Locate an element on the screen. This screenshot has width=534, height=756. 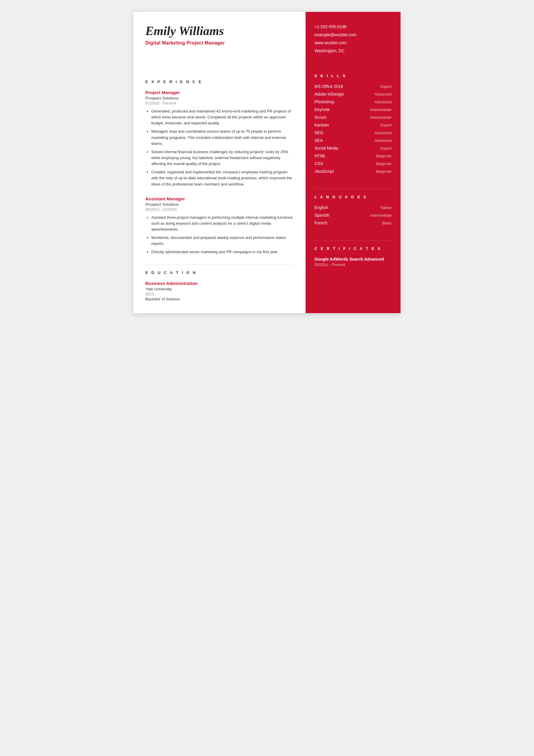
job-2-bullet-2: Monitored, documented and prepared weekl… is located at coordinates (222, 241).